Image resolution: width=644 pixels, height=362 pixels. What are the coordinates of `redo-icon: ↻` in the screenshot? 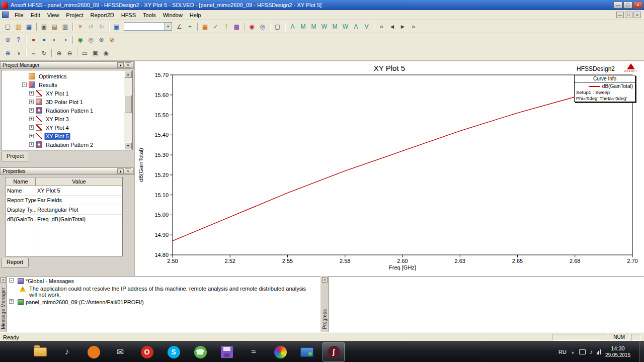 It's located at (102, 26).